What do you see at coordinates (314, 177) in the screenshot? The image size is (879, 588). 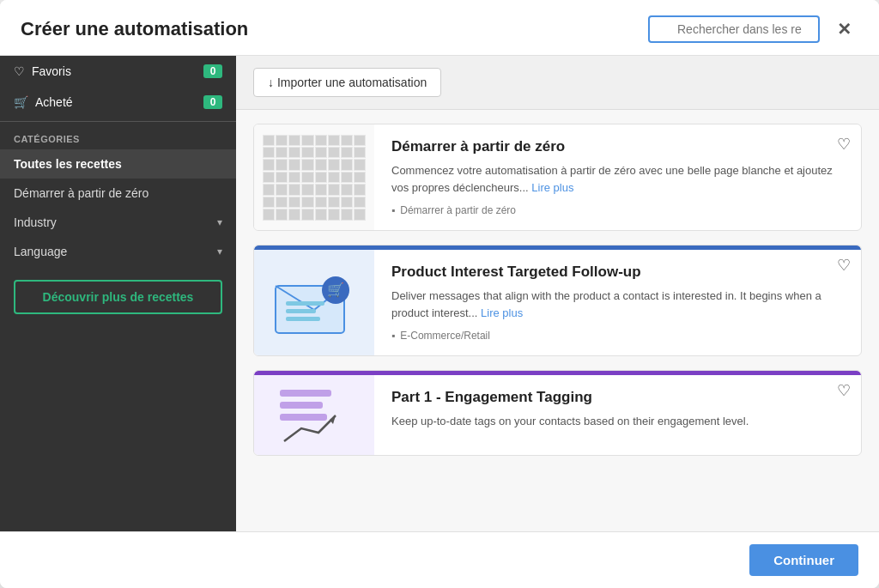 I see `card-thumbnail-scratch: // Grid cells rendered inline below` at bounding box center [314, 177].